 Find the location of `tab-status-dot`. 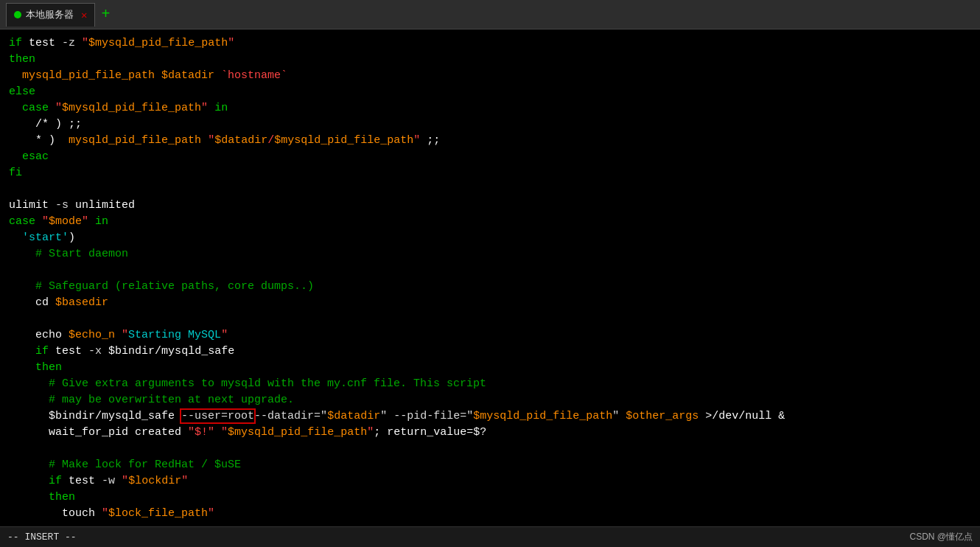

tab-status-dot is located at coordinates (18, 15).